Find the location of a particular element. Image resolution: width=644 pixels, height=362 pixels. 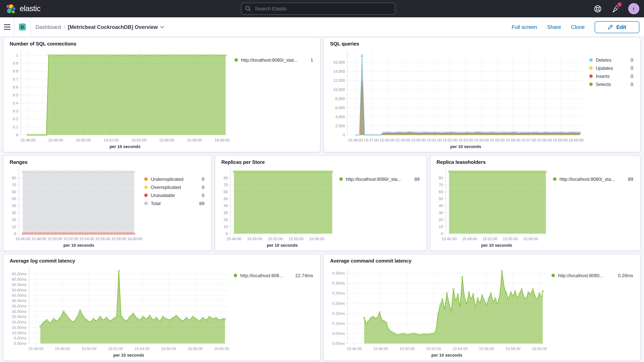

full-screen-link: Full screen is located at coordinates (524, 27).